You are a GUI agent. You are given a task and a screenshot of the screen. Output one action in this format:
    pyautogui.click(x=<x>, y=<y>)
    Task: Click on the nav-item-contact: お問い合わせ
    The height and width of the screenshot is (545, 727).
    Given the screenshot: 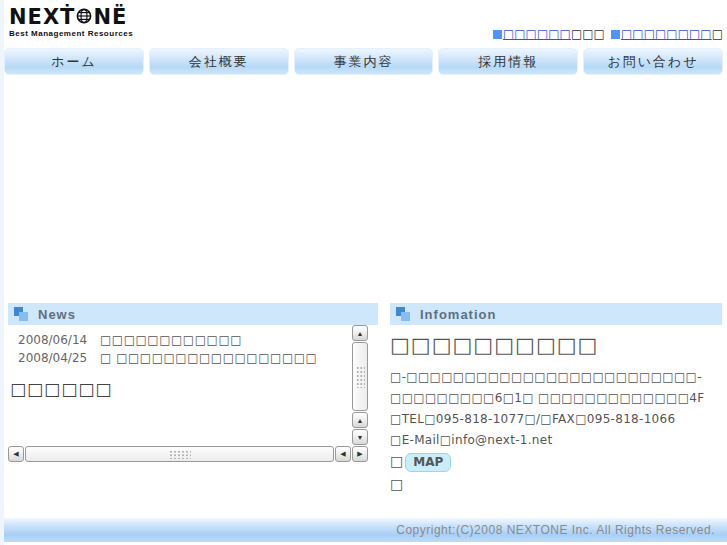 What is the action you would take?
    pyautogui.click(x=653, y=62)
    